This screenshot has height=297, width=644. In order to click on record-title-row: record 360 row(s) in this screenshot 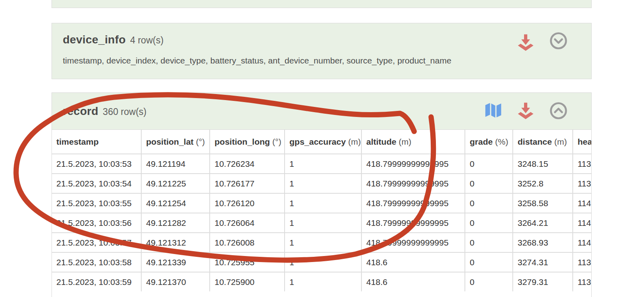, I will do `click(105, 111)`.